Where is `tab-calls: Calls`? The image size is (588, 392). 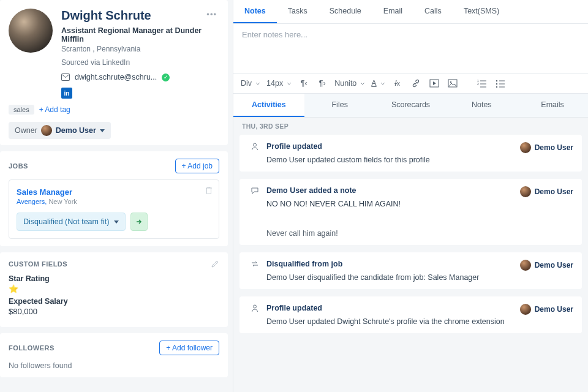
tab-calls: Calls is located at coordinates (433, 12).